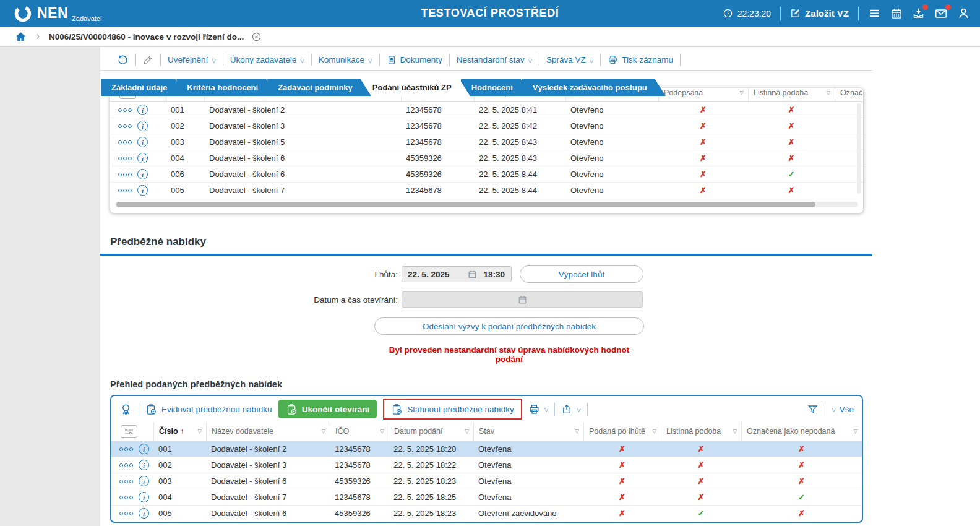 This screenshot has height=526, width=980. I want to click on column-header: Číslo↑▽, so click(179, 431).